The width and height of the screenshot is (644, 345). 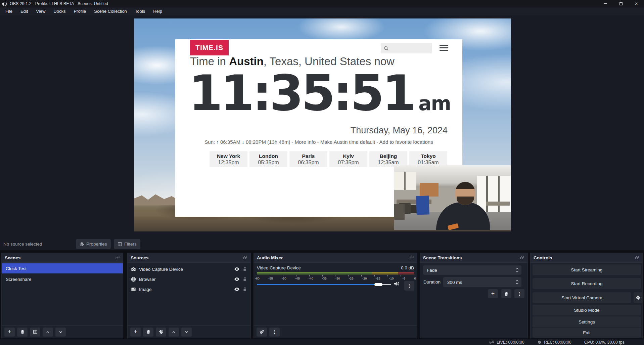 I want to click on controls-header: Controls, so click(x=586, y=258).